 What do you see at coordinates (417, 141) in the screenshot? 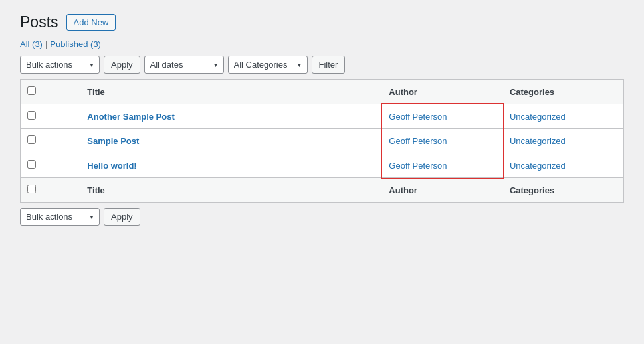
I see `author-link-1: Geoff Peterson` at bounding box center [417, 141].